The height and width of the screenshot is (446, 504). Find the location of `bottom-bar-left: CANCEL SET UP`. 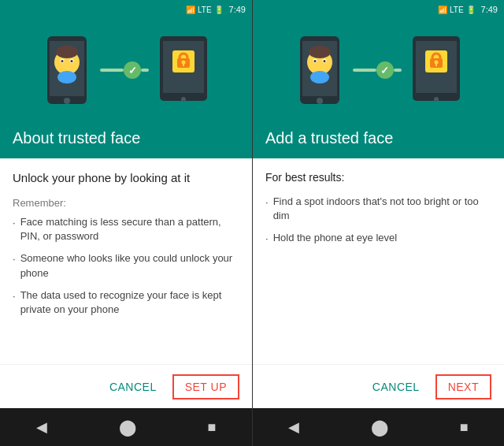

bottom-bar-left: CANCEL SET UP is located at coordinates (126, 386).